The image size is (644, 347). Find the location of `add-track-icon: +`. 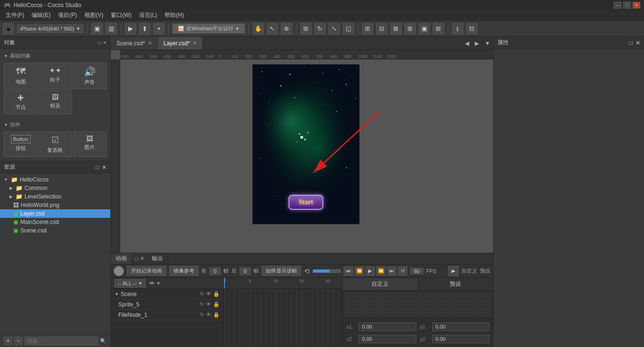

add-track-icon: + is located at coordinates (158, 283).